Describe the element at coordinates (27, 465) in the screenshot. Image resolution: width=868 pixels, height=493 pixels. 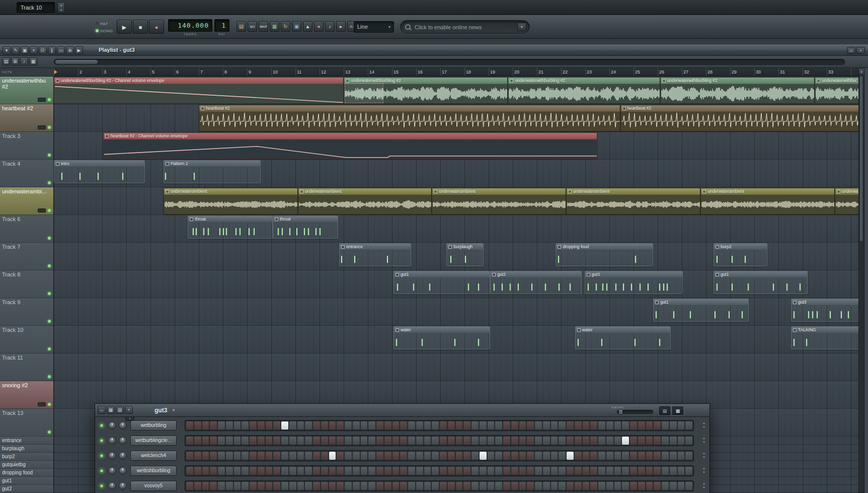
I see `track-header: gutquietbg` at that location.